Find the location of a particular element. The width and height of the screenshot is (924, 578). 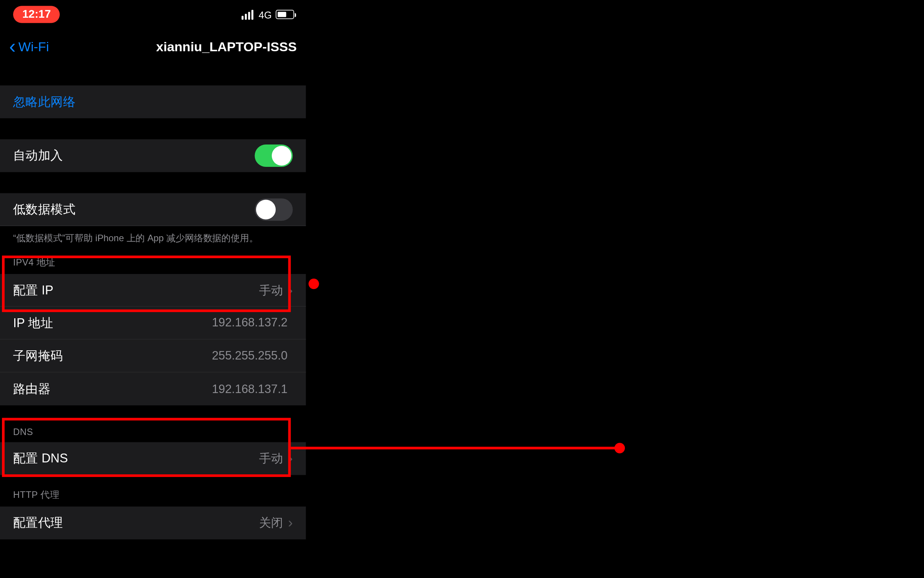

configure-ip-row: 配置 IP 手动 › is located at coordinates (153, 291).